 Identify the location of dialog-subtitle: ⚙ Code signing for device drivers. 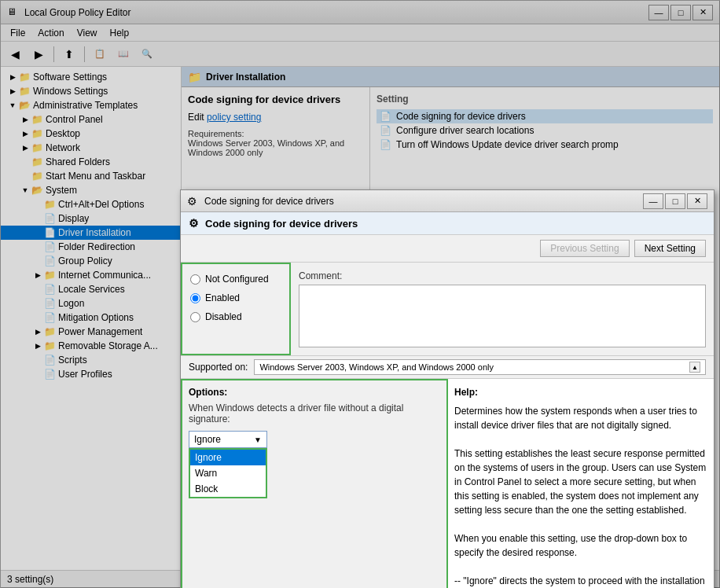
(447, 223).